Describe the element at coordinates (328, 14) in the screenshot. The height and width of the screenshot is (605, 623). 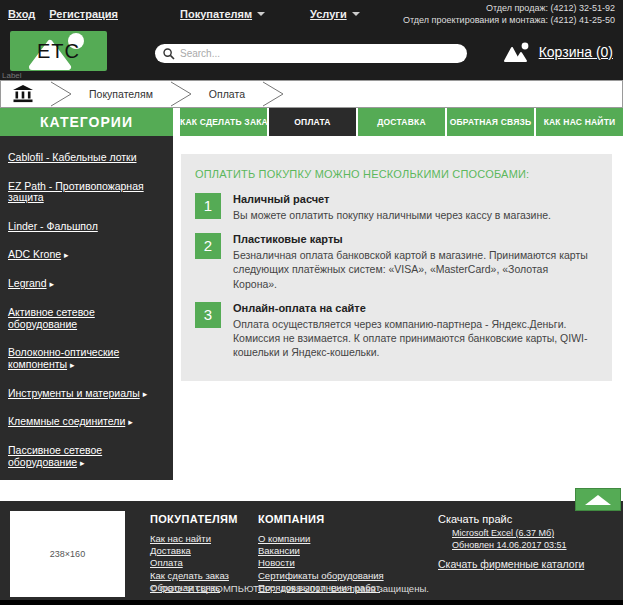
I see `menu-services-label: Услуги` at that location.